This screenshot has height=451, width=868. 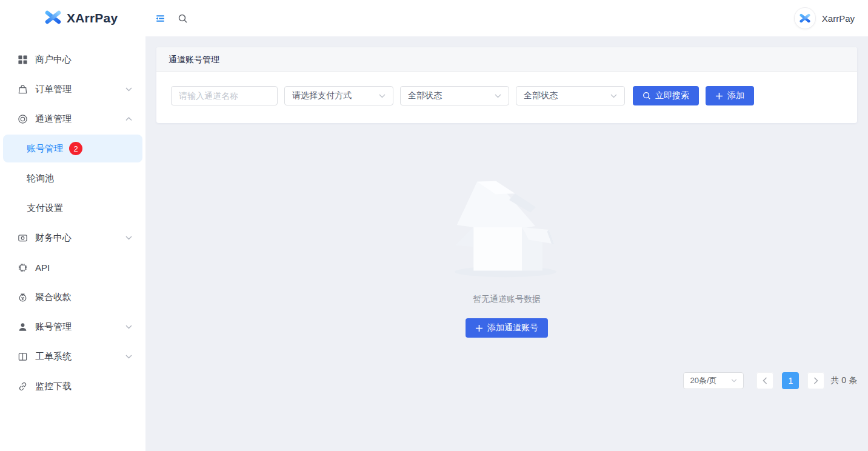 What do you see at coordinates (224, 96) in the screenshot?
I see `channel-name-input` at bounding box center [224, 96].